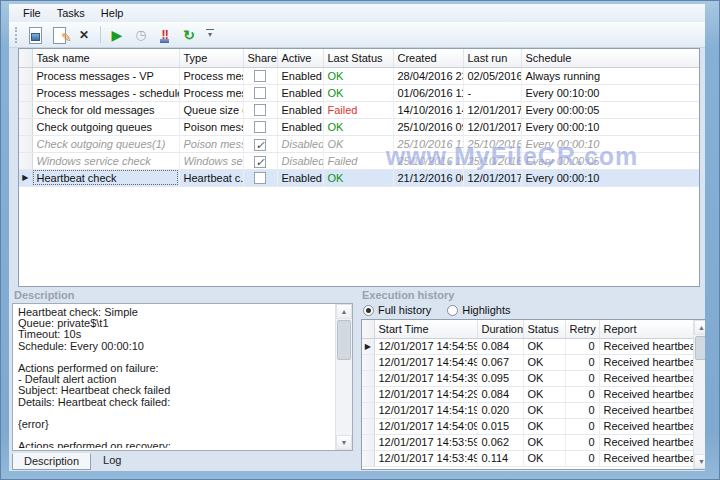  What do you see at coordinates (210, 35) in the screenshot?
I see `toolbar-overflow-icon: ▾` at bounding box center [210, 35].